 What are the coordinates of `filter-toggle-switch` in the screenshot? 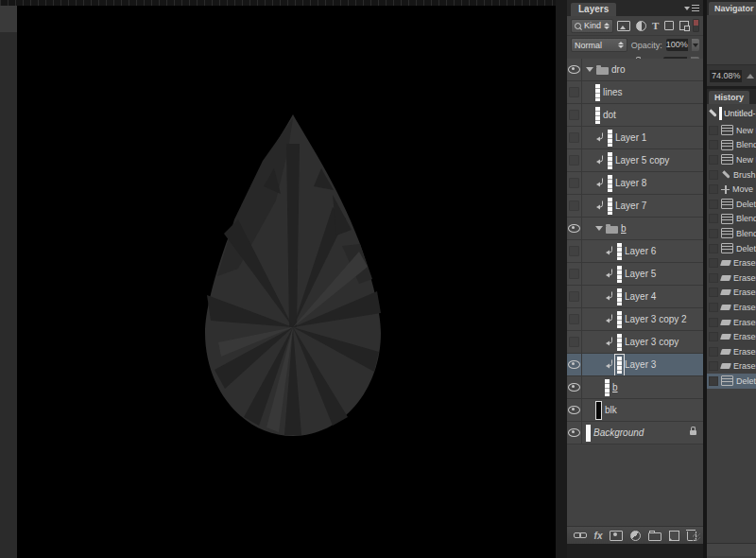 It's located at (696, 26).